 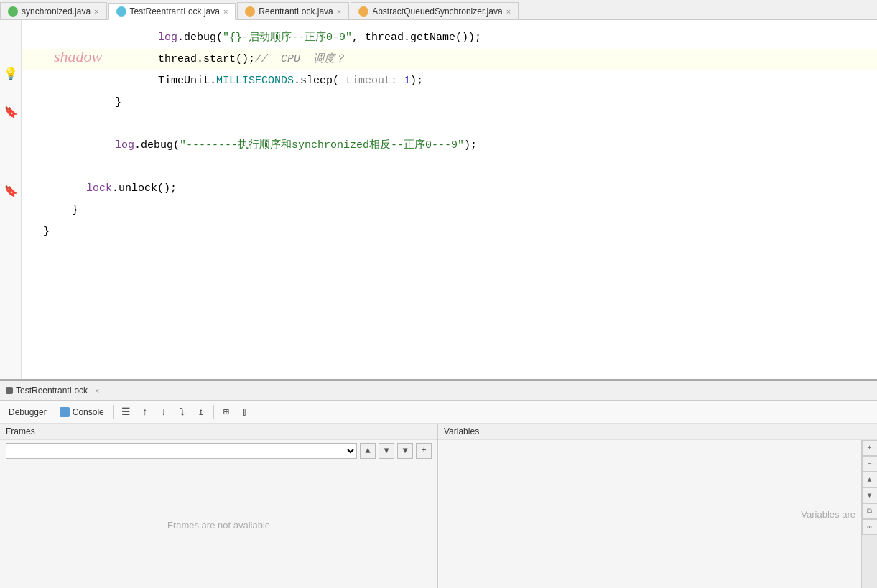 I want to click on debug-session-close: ×, so click(x=97, y=391).